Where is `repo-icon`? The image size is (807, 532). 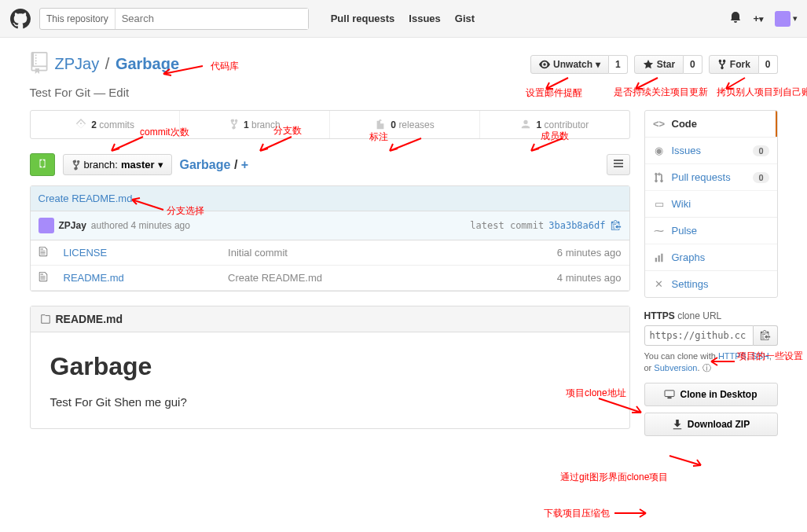 repo-icon is located at coordinates (39, 64).